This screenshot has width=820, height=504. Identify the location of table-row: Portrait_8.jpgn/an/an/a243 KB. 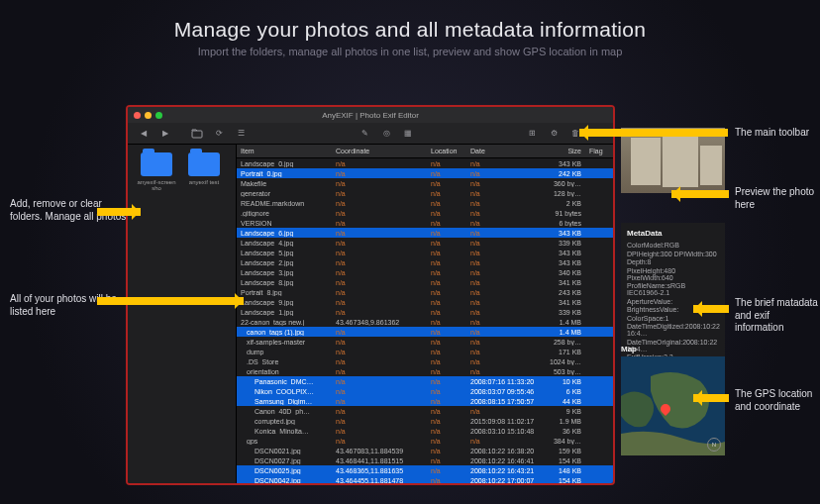
(425, 292).